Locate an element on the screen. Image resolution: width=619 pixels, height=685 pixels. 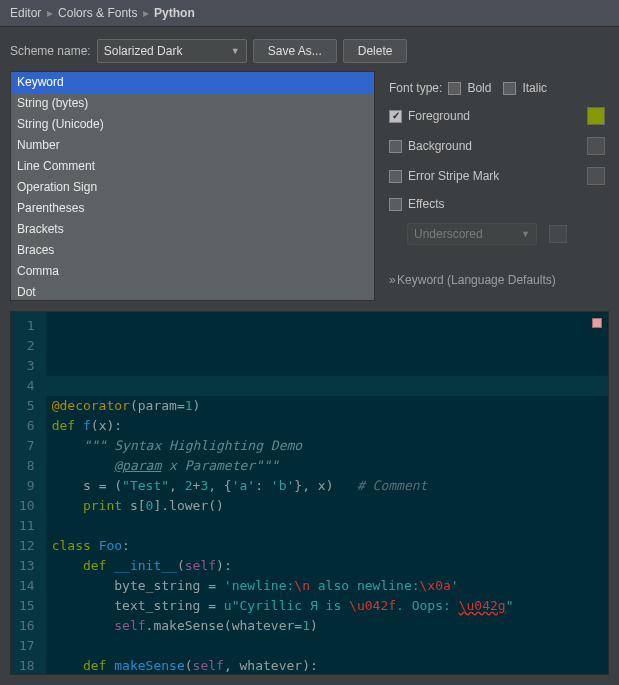
code-line: byte_string = 'newline:\n also newline:\… is located at coordinates (327, 586).